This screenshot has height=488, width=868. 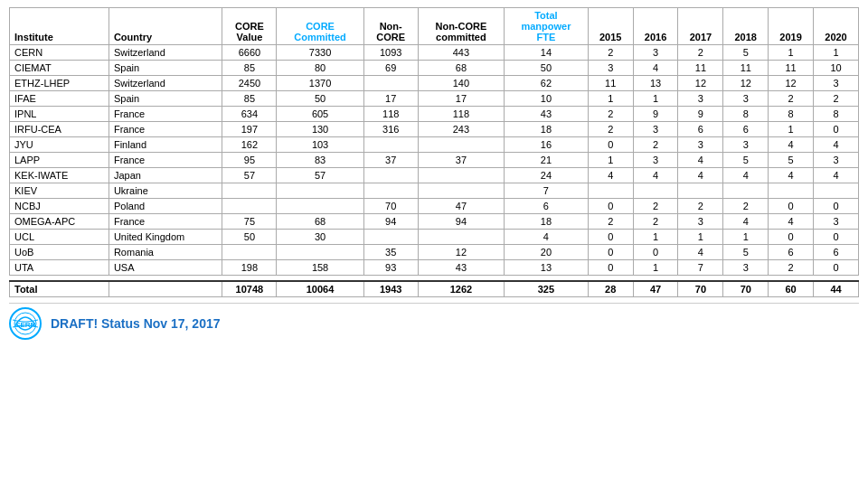 I want to click on cell-13-12: 6, so click(x=836, y=253).